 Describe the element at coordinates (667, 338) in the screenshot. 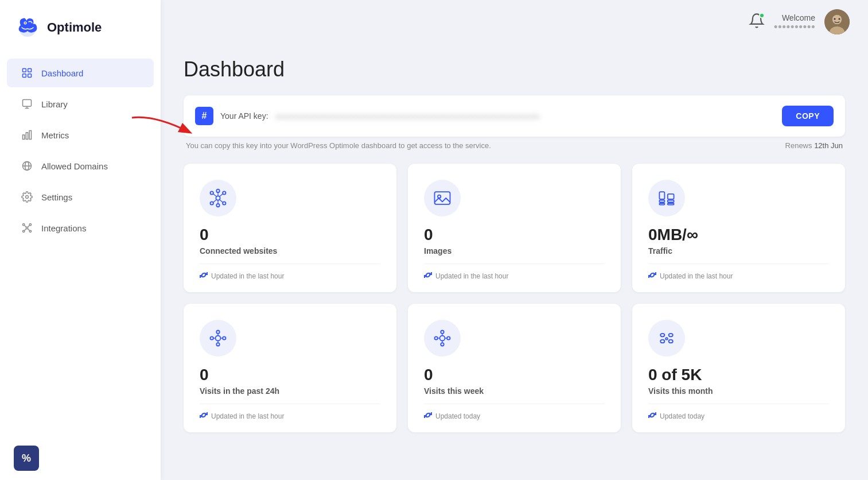

I see `visits-month-icon` at that location.